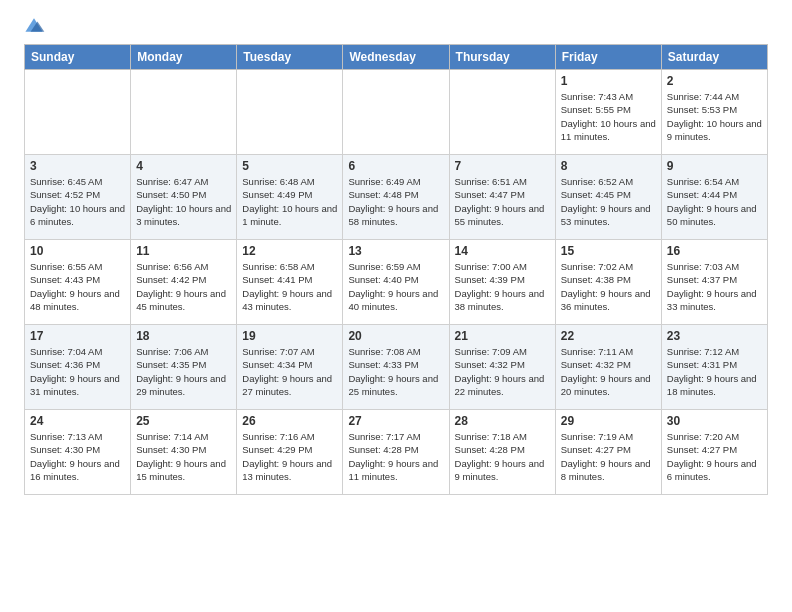 The height and width of the screenshot is (612, 792). I want to click on day-number: 1, so click(608, 81).